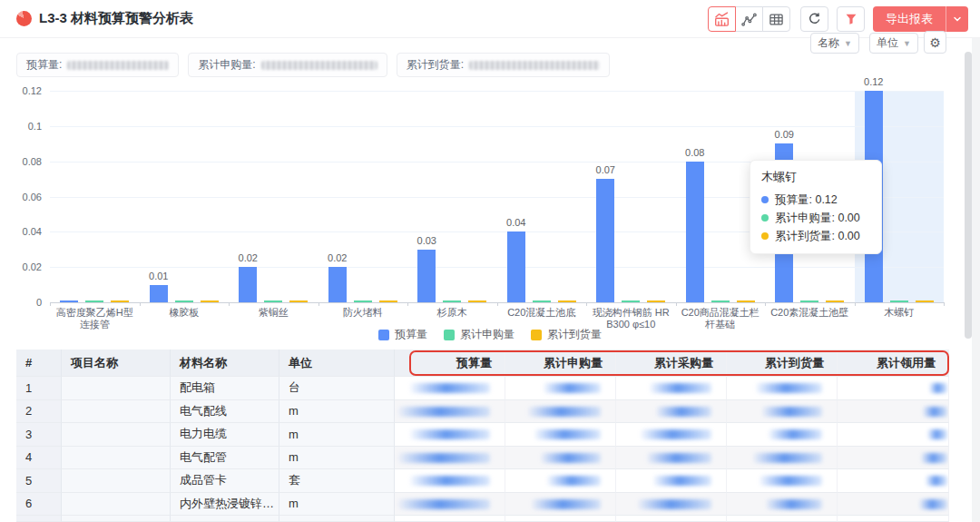 Image resolution: width=980 pixels, height=522 pixels. I want to click on table-row: 4电气配管m, so click(483, 458).